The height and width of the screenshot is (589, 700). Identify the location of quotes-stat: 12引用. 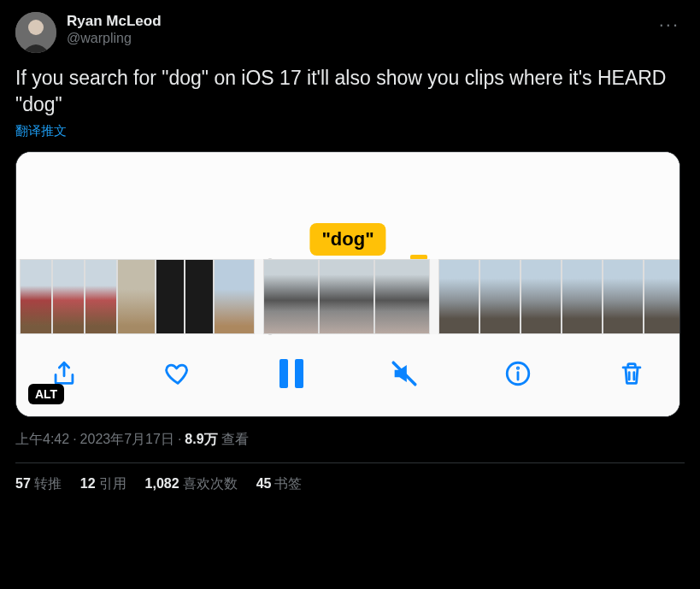
(103, 484).